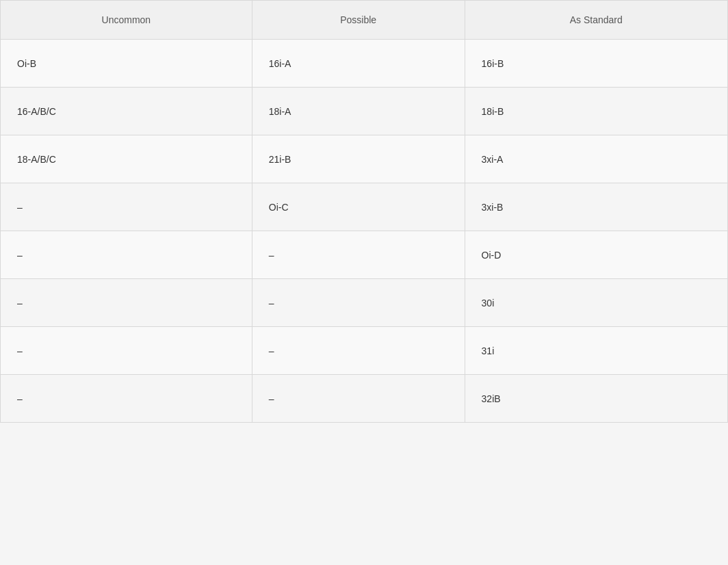 The height and width of the screenshot is (565, 728). What do you see at coordinates (596, 64) in the screenshot?
I see `cell-as-standard: 16i-B` at bounding box center [596, 64].